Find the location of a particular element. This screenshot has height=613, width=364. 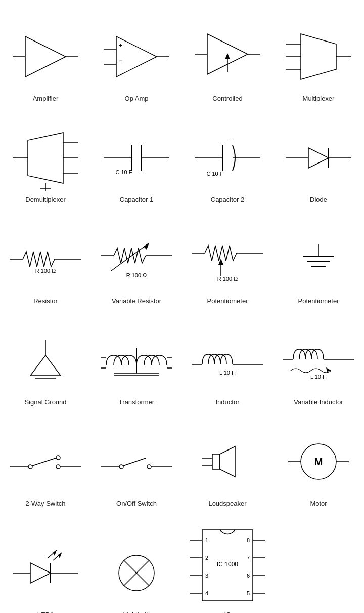

svg-text: 6 is located at coordinates (248, 576).